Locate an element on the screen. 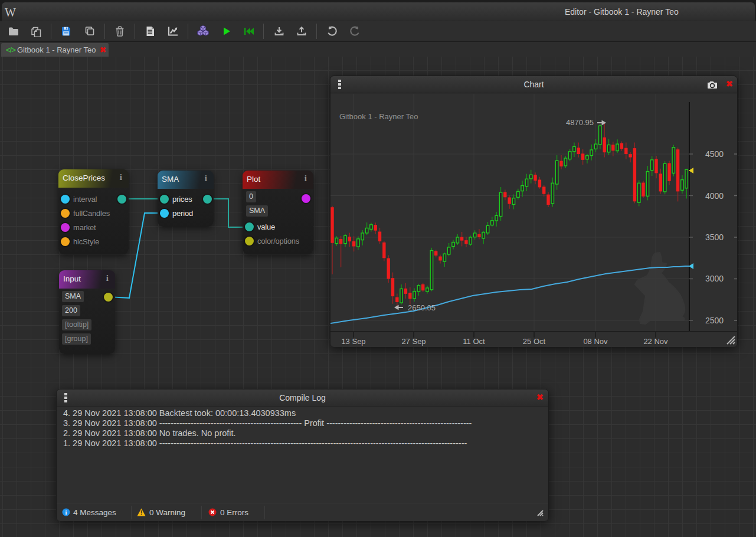 The height and width of the screenshot is (537, 756). svg-text: 2500 is located at coordinates (714, 320).